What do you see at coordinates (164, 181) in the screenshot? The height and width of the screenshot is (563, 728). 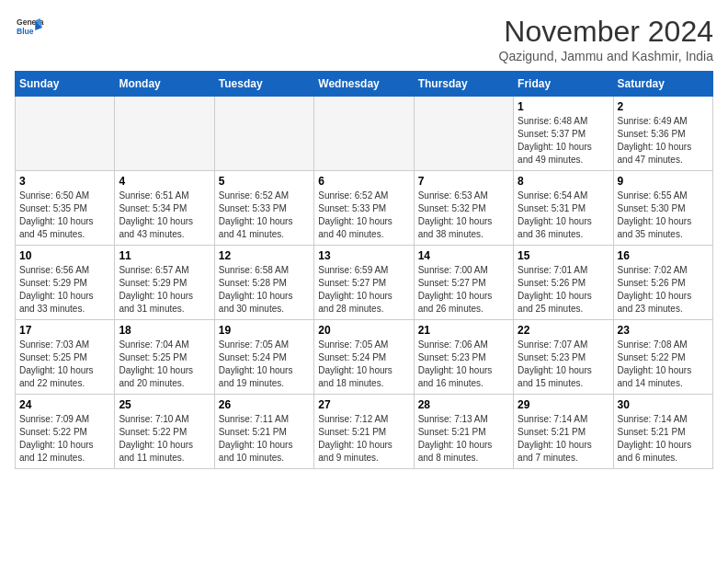 I see `day-number: 4` at bounding box center [164, 181].